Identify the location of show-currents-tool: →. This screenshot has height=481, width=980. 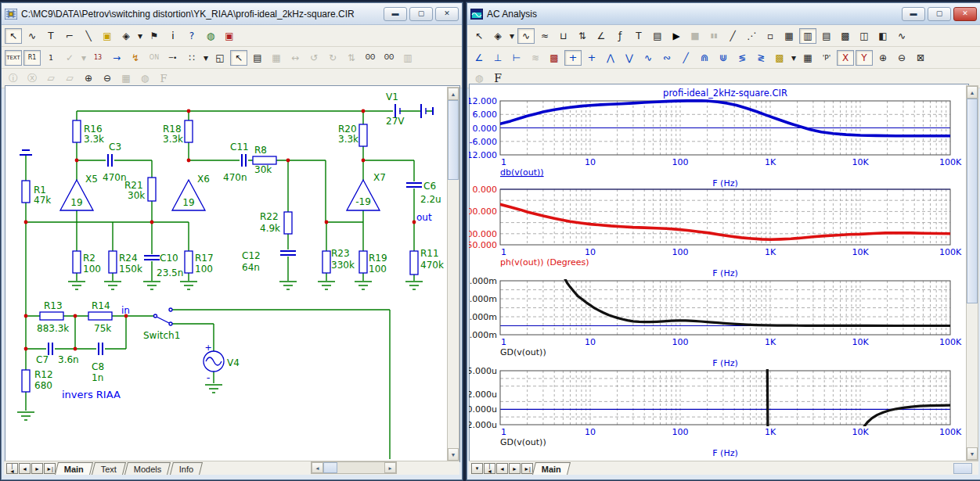
(117, 58).